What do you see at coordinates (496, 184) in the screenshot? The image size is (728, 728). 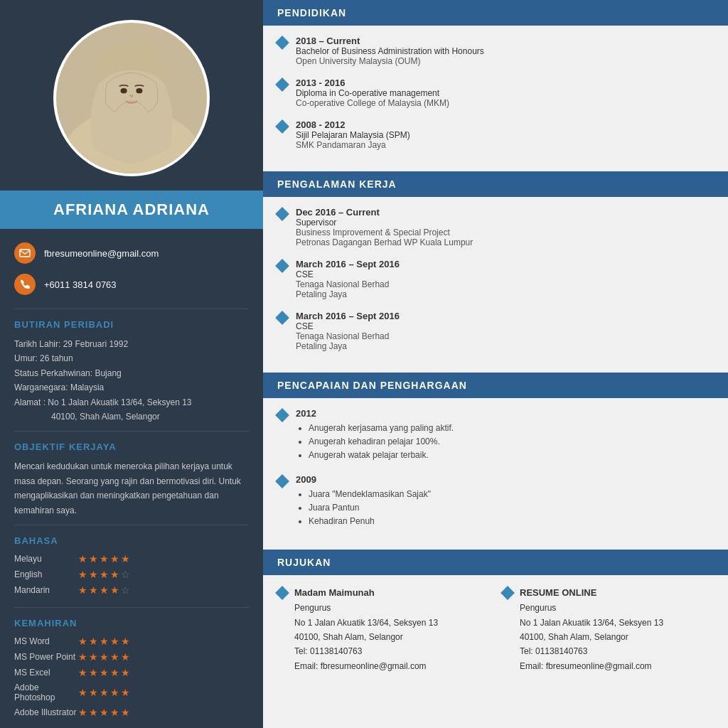 I see `pengalaman-title: PENGALAMAN KERJA` at bounding box center [496, 184].